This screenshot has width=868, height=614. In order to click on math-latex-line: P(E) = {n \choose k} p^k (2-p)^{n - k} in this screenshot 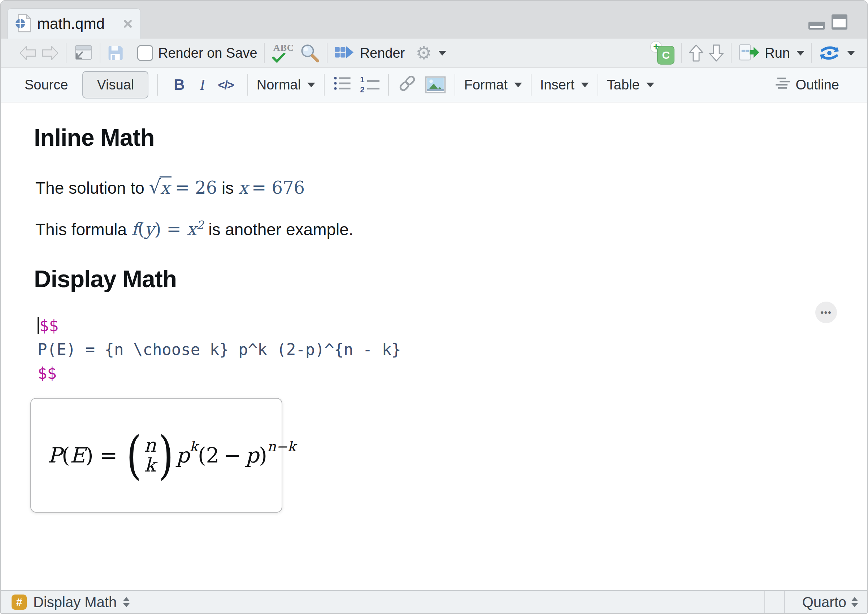, I will do `click(219, 349)`.